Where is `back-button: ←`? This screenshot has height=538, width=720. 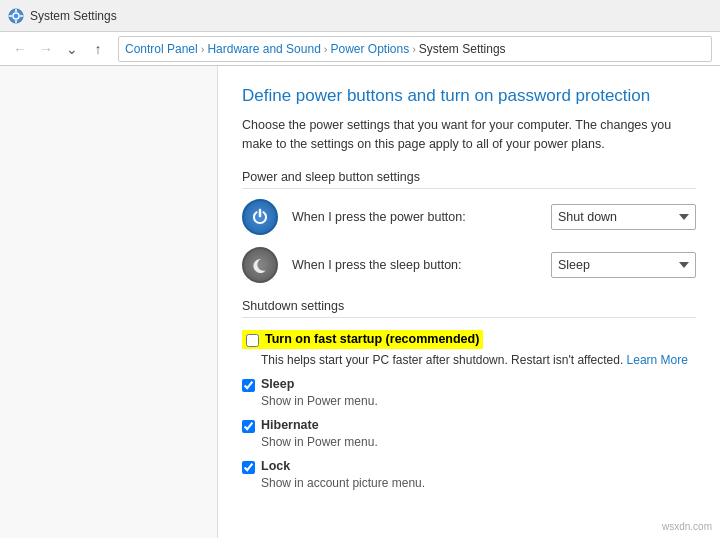 back-button: ← is located at coordinates (20, 49).